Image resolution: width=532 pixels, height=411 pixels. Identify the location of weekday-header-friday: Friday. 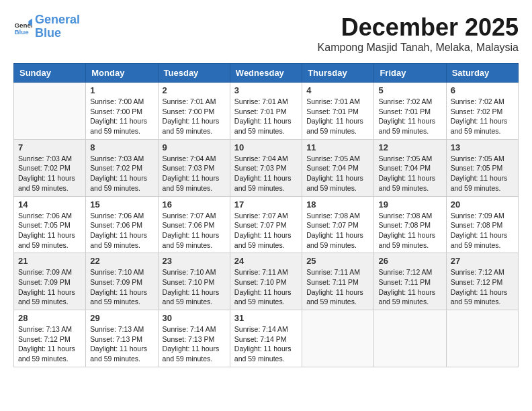
(410, 73).